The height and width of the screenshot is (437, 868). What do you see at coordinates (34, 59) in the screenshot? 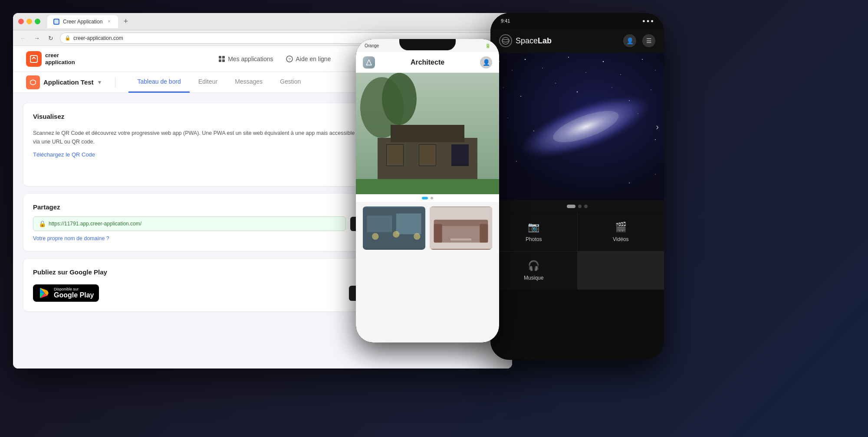
I see `logo-icon` at bounding box center [34, 59].